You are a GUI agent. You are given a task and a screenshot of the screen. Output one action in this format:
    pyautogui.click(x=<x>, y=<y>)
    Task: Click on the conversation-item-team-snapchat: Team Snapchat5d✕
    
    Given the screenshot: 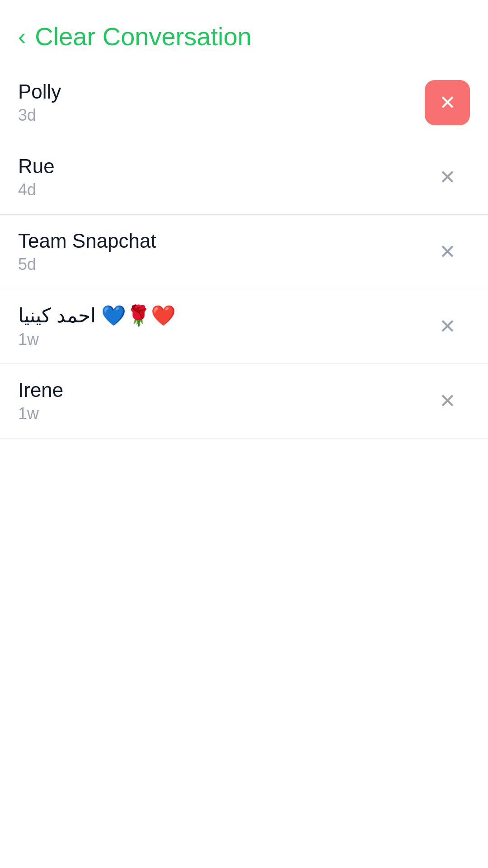 What is the action you would take?
    pyautogui.click(x=244, y=252)
    